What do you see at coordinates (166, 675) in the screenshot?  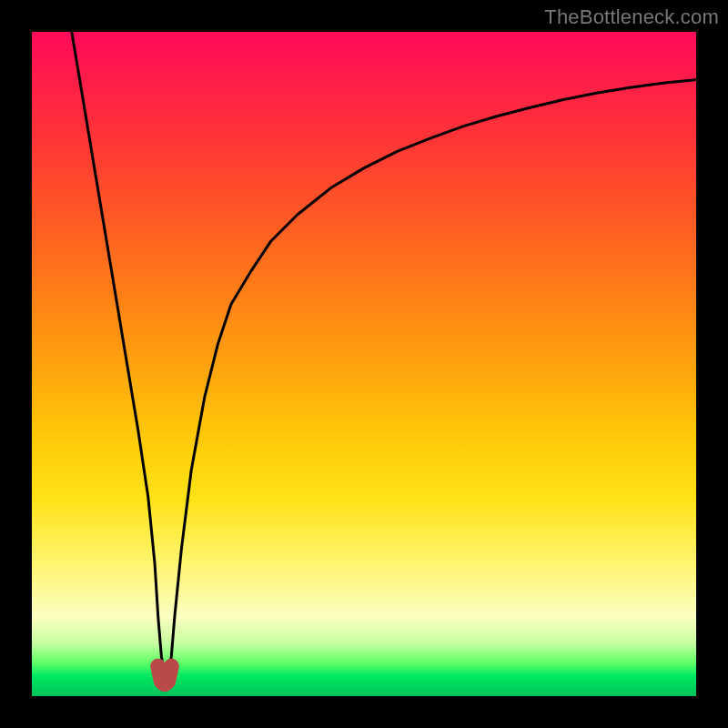 I see `min-marker` at bounding box center [166, 675].